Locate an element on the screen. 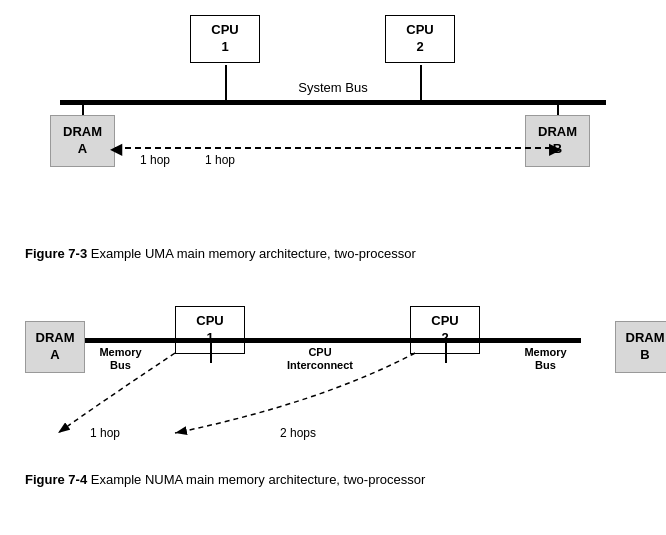 The image size is (666, 535). uma-cpu1-box: CPU 1 is located at coordinates (225, 39).